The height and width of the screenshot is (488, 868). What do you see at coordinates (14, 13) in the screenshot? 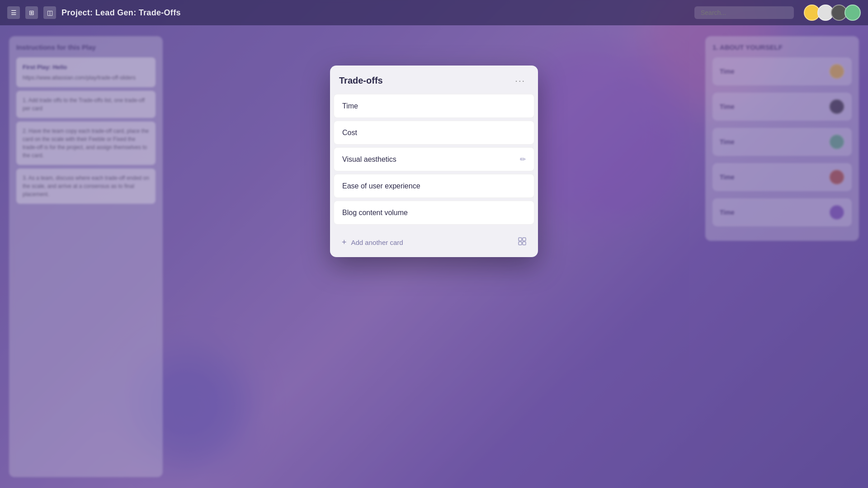
I see `menu-icon: ☰` at bounding box center [14, 13].